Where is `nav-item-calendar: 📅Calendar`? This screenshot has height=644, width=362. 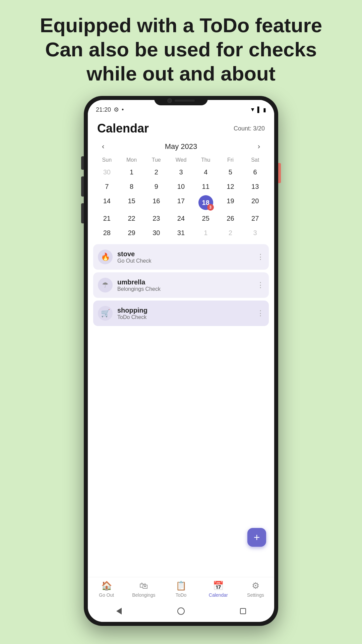 nav-item-calendar: 📅Calendar is located at coordinates (219, 589).